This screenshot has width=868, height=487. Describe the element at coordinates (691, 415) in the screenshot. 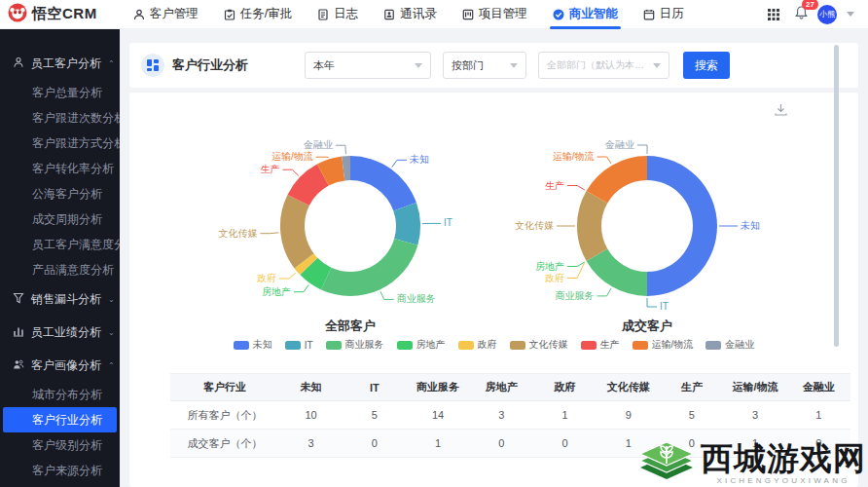

I see `table-cell: 5` at that location.